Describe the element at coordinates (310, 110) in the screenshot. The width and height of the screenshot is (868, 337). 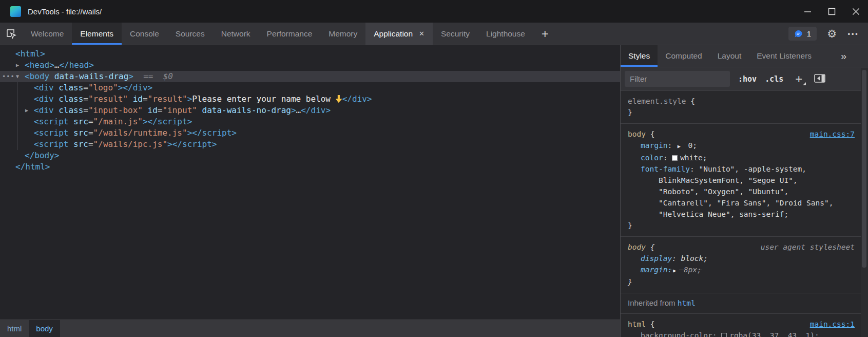
I see `code-line: ▶<div class="input-box" id="input" data-…` at that location.